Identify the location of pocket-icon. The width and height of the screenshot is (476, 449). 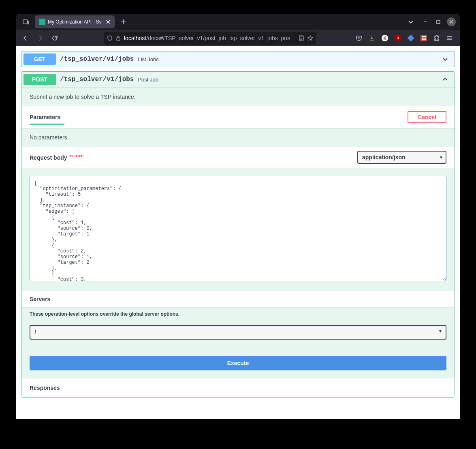
(359, 38).